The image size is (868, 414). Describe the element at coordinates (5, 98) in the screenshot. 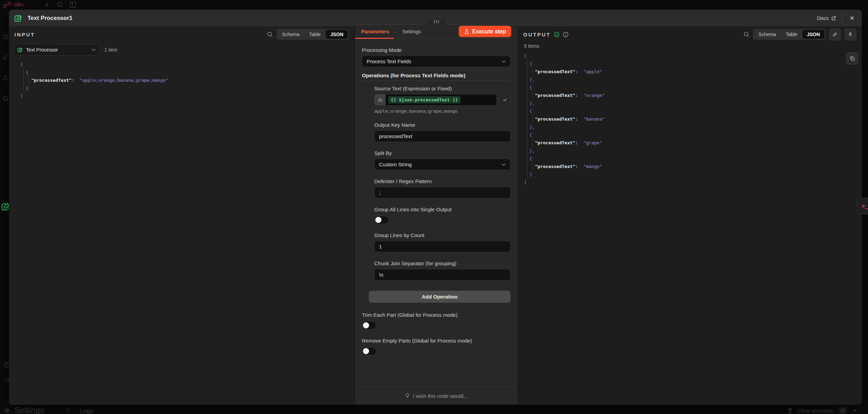

I see `bell-icon` at that location.